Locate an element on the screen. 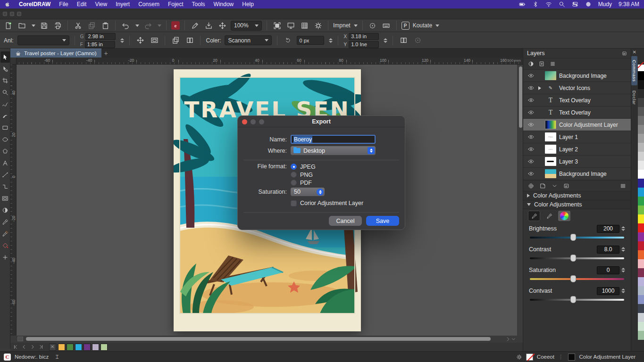  zoom-level-select: 100% is located at coordinates (246, 25).